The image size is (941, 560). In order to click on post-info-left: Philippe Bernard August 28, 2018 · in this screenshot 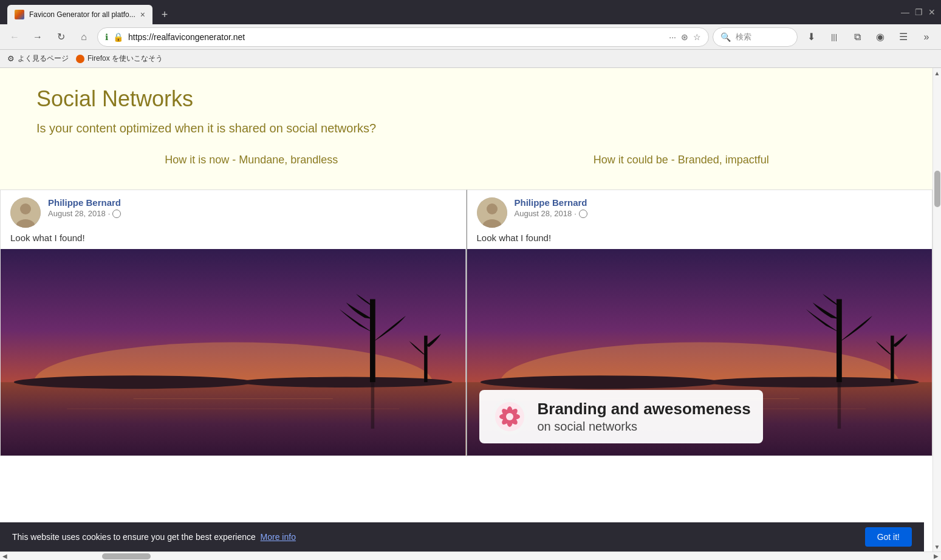, I will do `click(252, 208)`.